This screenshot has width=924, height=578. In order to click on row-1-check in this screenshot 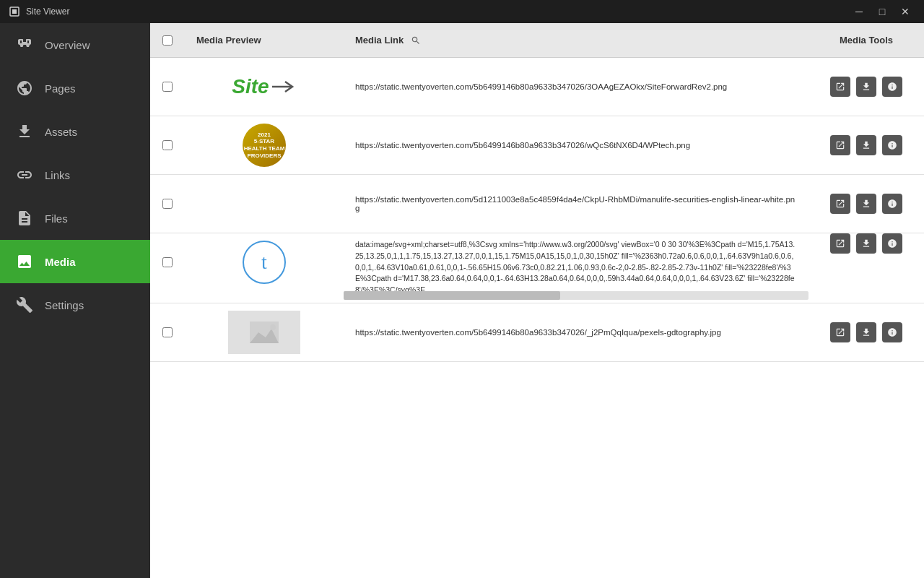, I will do `click(167, 87)`.